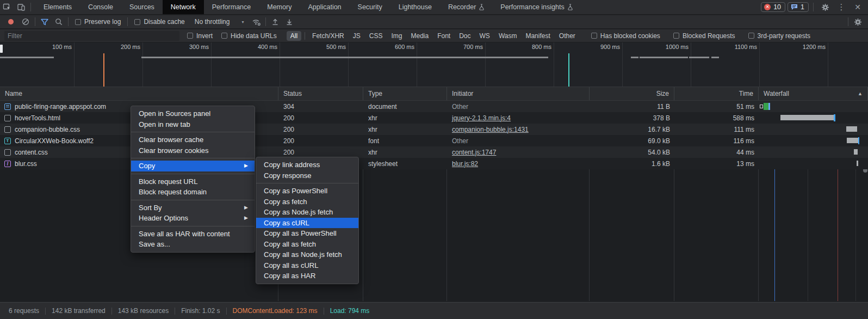 The image size is (868, 319). What do you see at coordinates (220, 22) in the screenshot?
I see `throttling-select: No throttling ▾` at bounding box center [220, 22].